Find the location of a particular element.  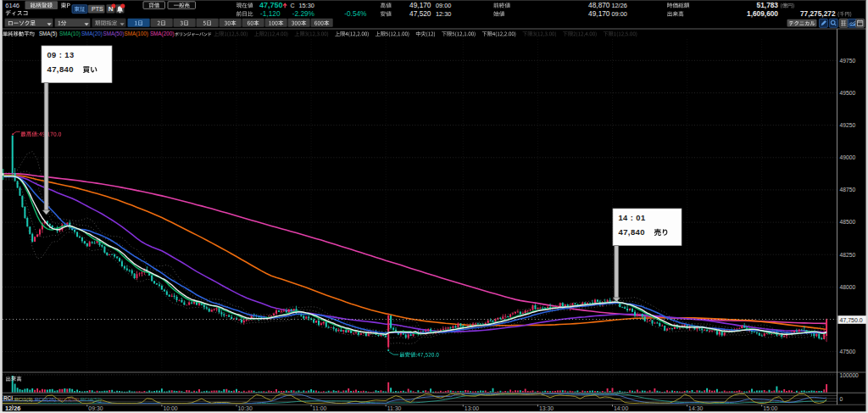

svg-text: 09:30 is located at coordinates (95, 409).